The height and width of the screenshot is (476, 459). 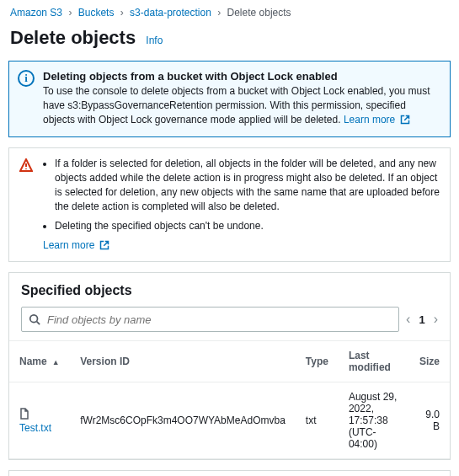 I want to click on alert-body: To use the console to delete objects fro…, so click(x=241, y=106).